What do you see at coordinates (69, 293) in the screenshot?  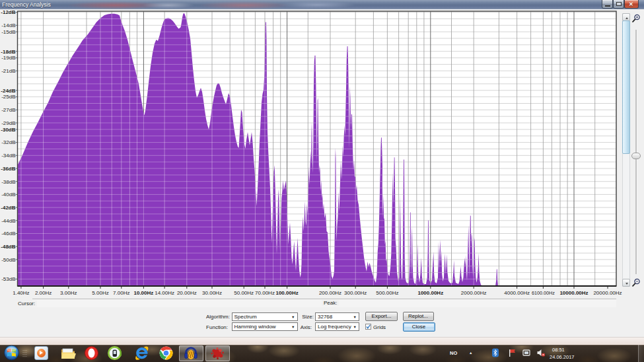 I see `svg-text: 3.00Hz` at bounding box center [69, 293].